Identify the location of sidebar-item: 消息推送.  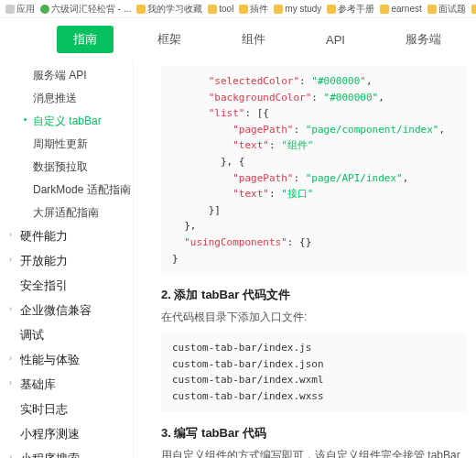
(70, 99).